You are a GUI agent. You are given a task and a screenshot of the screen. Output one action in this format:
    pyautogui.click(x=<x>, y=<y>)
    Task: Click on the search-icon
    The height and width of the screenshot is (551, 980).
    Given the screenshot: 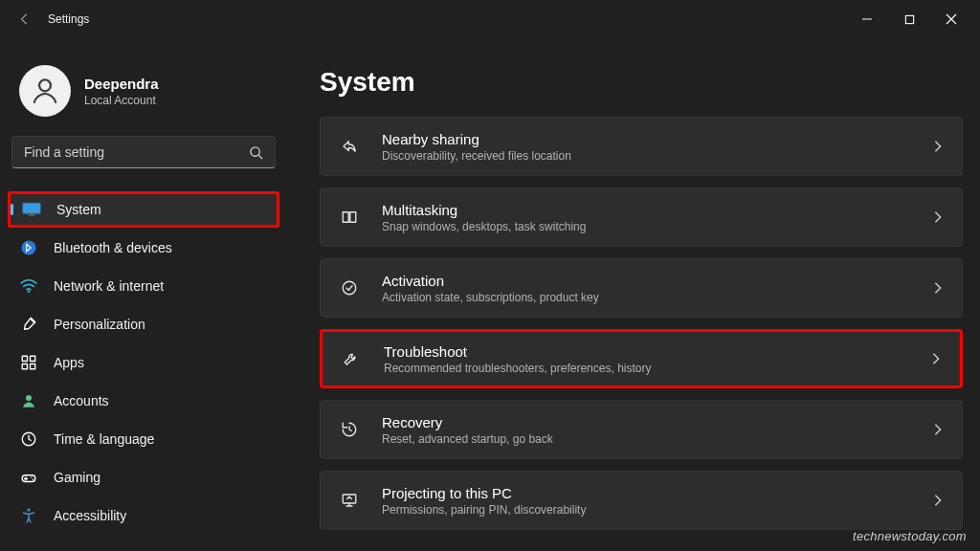 What is the action you would take?
    pyautogui.click(x=256, y=153)
    